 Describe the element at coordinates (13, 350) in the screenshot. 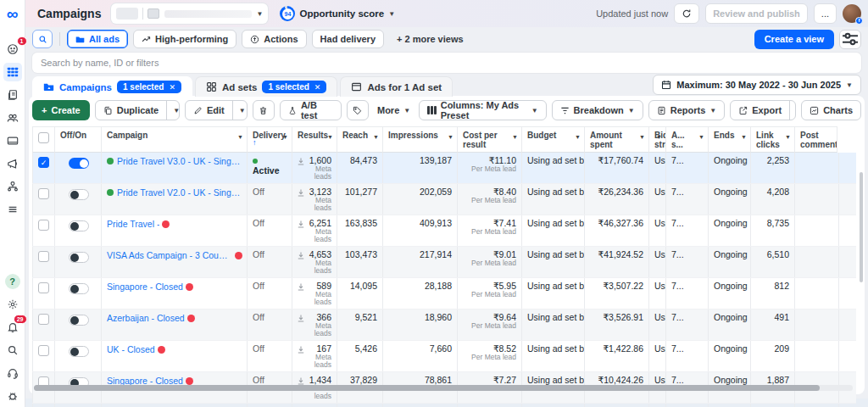

I see `search-sidebar-icon` at that location.